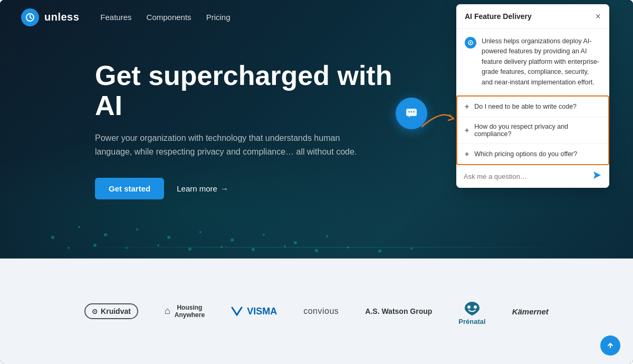 This screenshot has width=633, height=364. Describe the element at coordinates (525, 107) in the screenshot. I see `faq-label-1: Do I need to be able to write code?` at that location.